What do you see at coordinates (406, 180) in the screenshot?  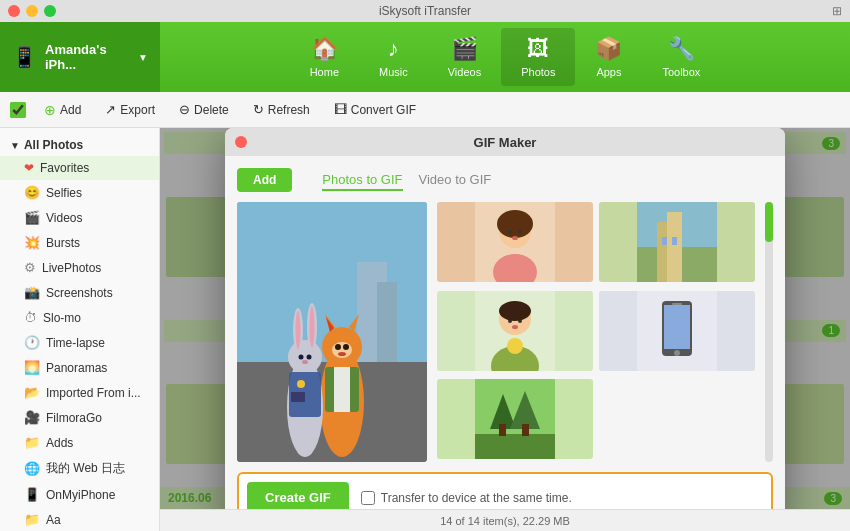 I see `modal-tabs: Photos to GIF Video to GIF` at bounding box center [406, 180].